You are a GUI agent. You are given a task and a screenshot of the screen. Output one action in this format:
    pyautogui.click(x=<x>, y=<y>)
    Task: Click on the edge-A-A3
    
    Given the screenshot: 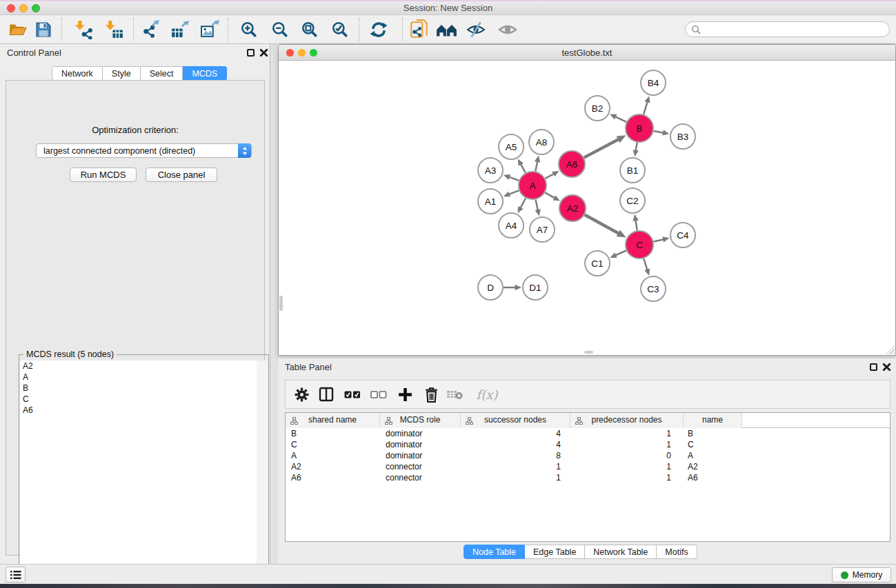 What is the action you would take?
    pyautogui.click(x=514, y=179)
    